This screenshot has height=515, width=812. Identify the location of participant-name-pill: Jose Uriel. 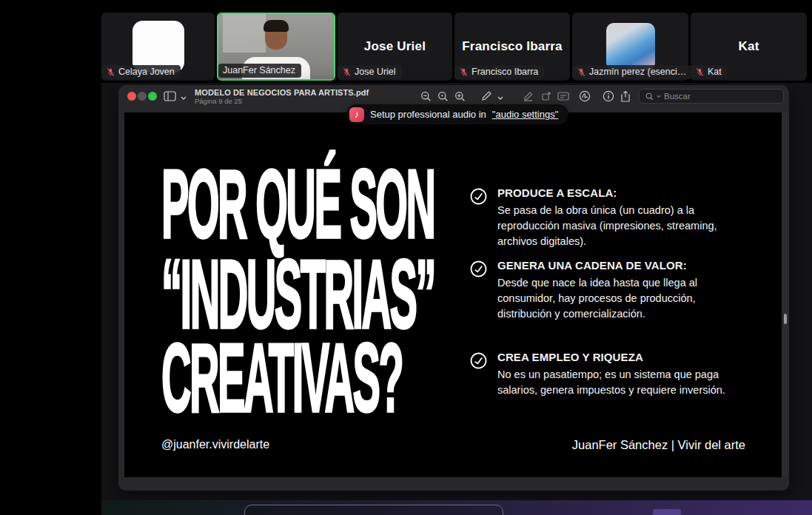
(370, 73).